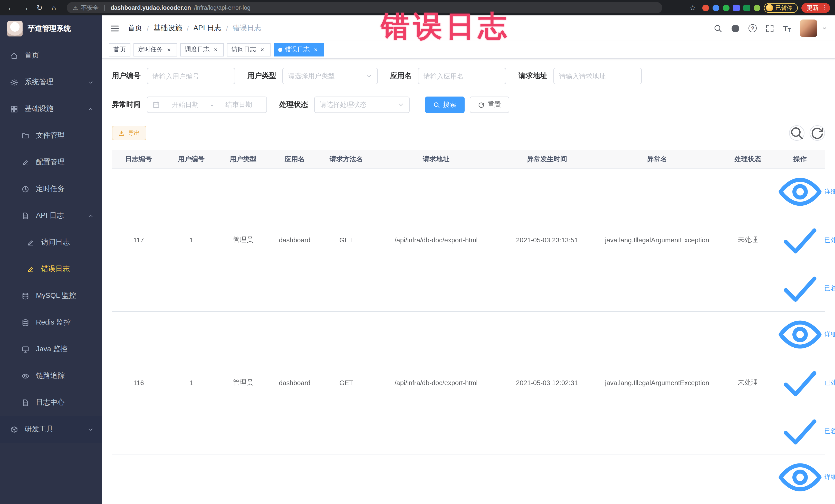 This screenshot has width=835, height=504. What do you see at coordinates (770, 28) in the screenshot?
I see `fullscreen-icon` at bounding box center [770, 28].